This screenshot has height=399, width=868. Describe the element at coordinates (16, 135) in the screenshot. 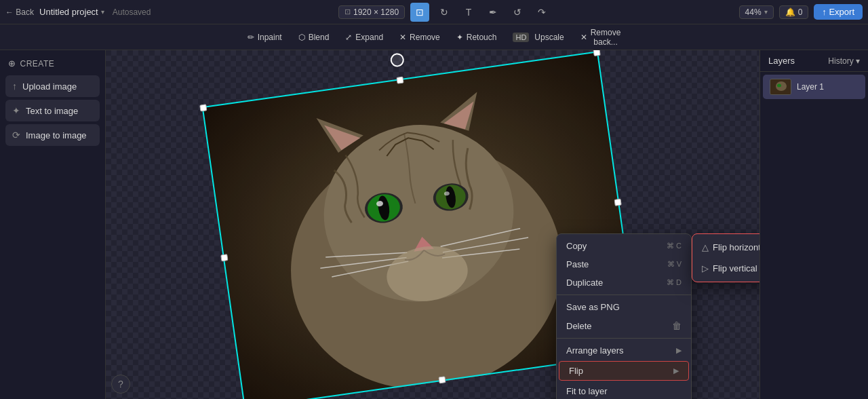

I see `image-image-icon: ⟳` at that location.